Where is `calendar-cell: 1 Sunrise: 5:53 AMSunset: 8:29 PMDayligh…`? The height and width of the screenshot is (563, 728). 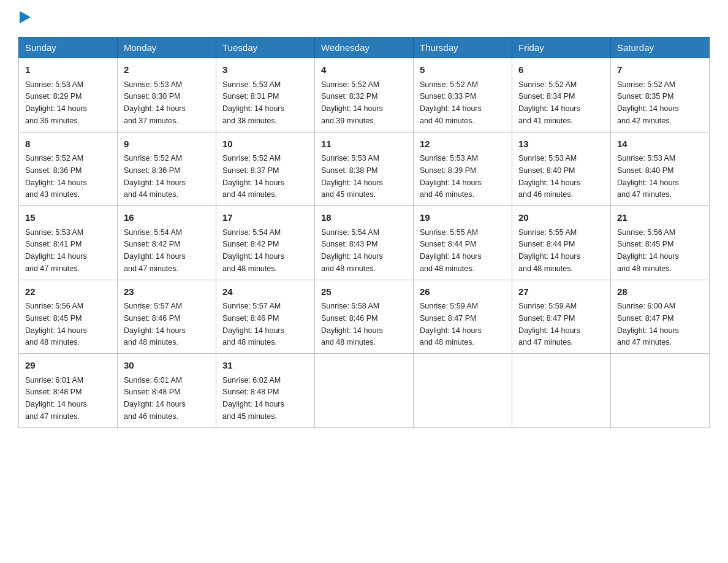
calendar-cell: 1 Sunrise: 5:53 AMSunset: 8:29 PMDayligh… is located at coordinates (69, 96).